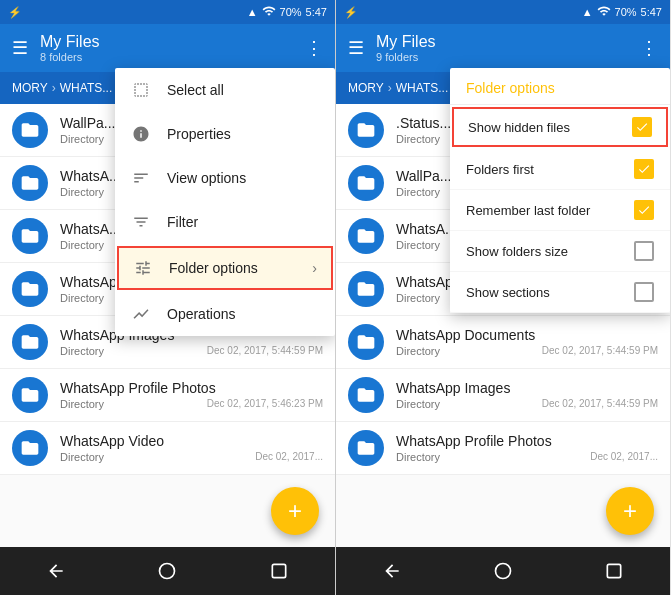 This screenshot has height=595, width=671. Describe the element at coordinates (30, 88) in the screenshot. I see `breadcrumb-path1-1: MORY` at that location.